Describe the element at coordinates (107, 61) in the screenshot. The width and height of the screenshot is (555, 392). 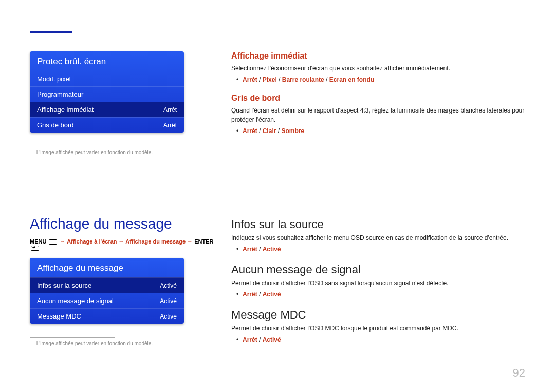
I see `menu-title: Protec brûl. écran` at that location.